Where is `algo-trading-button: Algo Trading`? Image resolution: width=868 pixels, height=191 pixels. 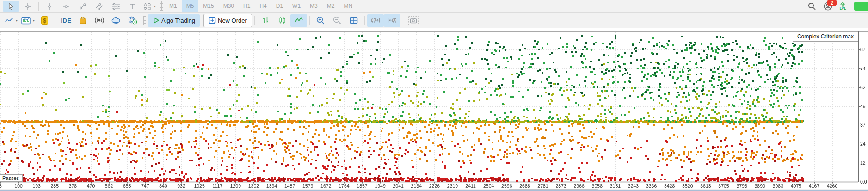
algo-trading-button: Algo Trading is located at coordinates (174, 20).